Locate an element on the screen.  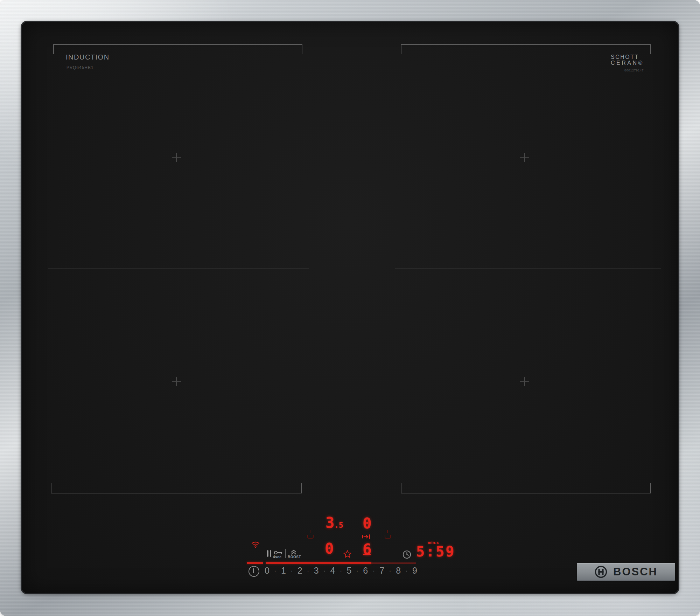
power-level-key-7: 7 is located at coordinates (382, 571).